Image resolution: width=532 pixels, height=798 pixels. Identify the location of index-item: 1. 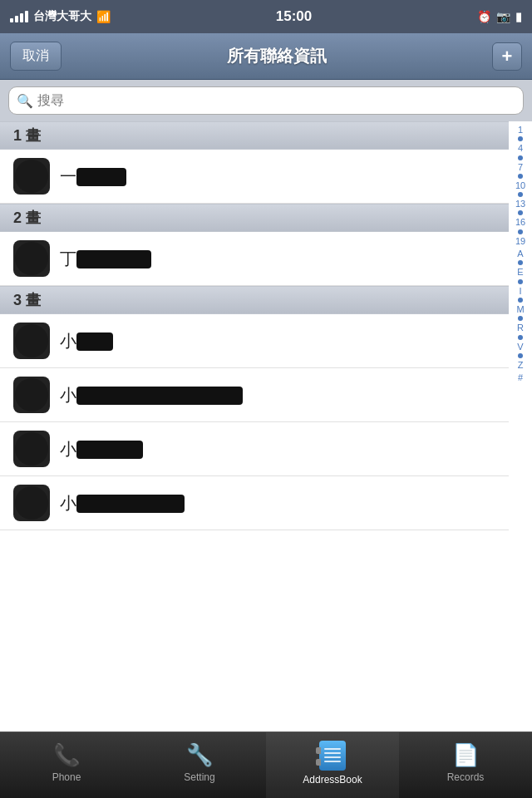
(520, 130).